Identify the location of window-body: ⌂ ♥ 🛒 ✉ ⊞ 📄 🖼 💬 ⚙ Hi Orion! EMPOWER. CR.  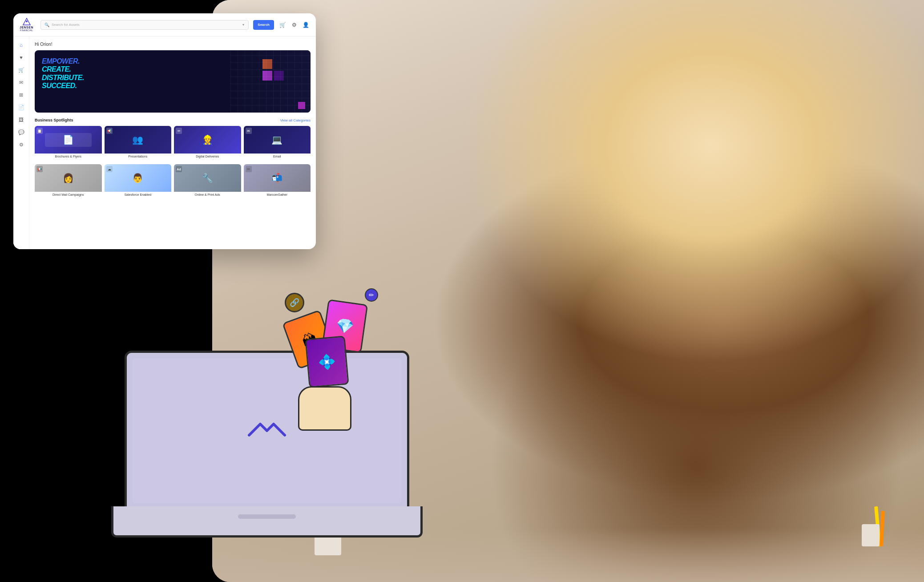
(165, 143).